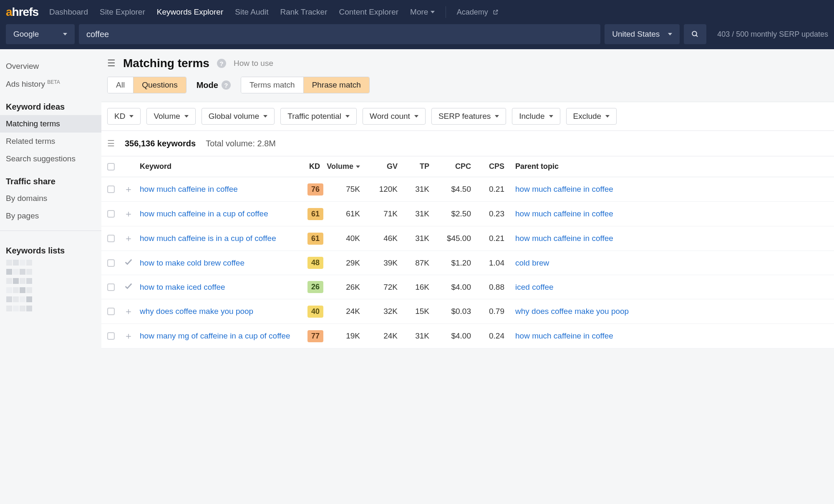 Image resolution: width=834 pixels, height=504 pixels. What do you see at coordinates (344, 167) in the screenshot?
I see `col-volume: Volume` at bounding box center [344, 167].